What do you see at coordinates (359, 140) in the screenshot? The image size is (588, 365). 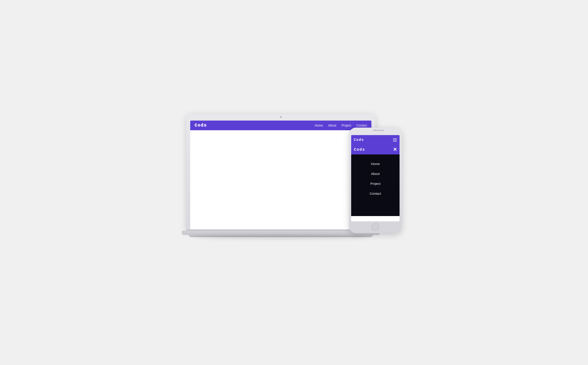 I see `phone-logo-collapsed: Cods` at bounding box center [359, 140].